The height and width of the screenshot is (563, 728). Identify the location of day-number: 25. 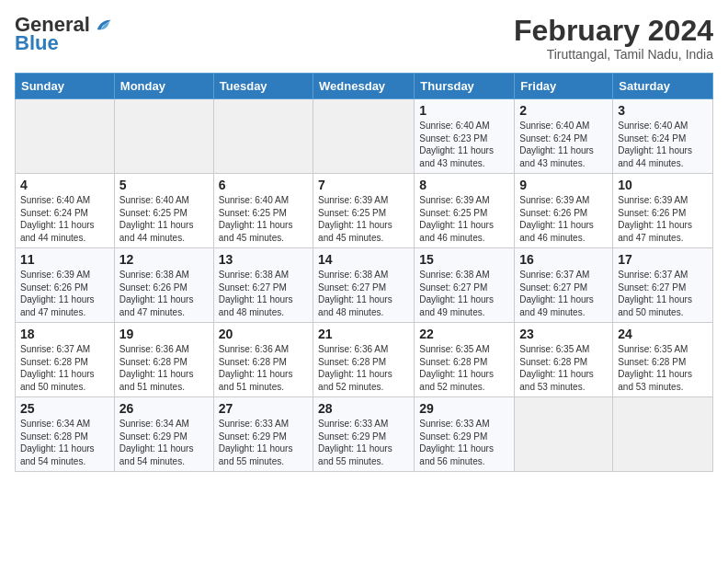
(64, 408).